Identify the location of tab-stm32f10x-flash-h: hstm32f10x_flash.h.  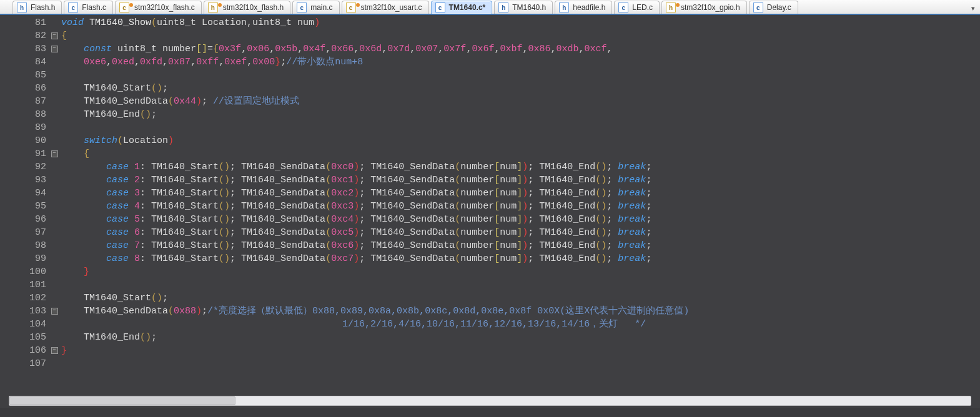
(247, 7).